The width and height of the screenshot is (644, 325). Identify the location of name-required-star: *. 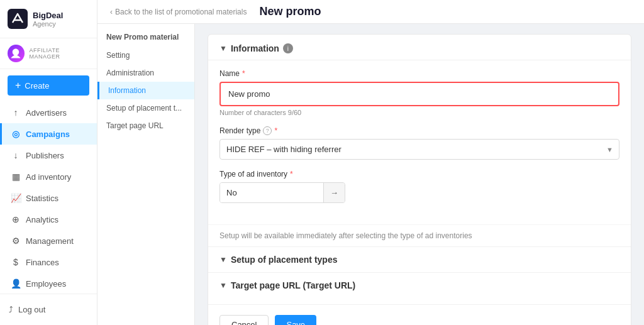
(244, 74).